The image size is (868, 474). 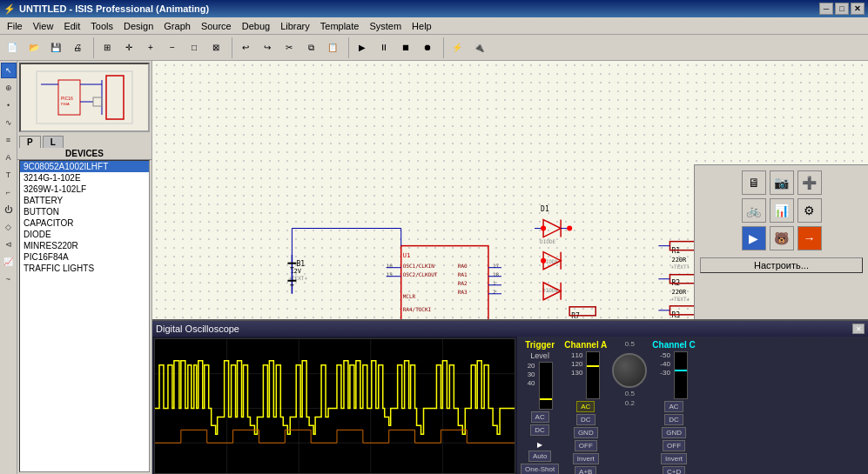 I want to click on left-toolbar-power: ⏻, so click(x=9, y=210).